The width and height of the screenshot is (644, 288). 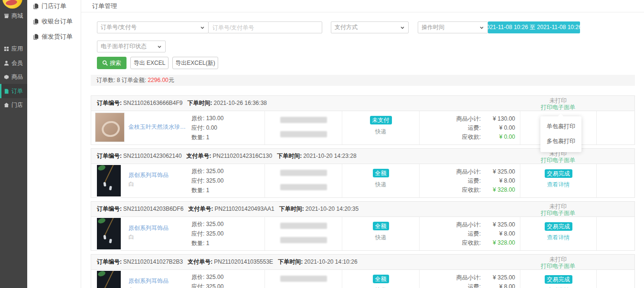 I want to click on order-amount-unit: 元, so click(x=171, y=80).